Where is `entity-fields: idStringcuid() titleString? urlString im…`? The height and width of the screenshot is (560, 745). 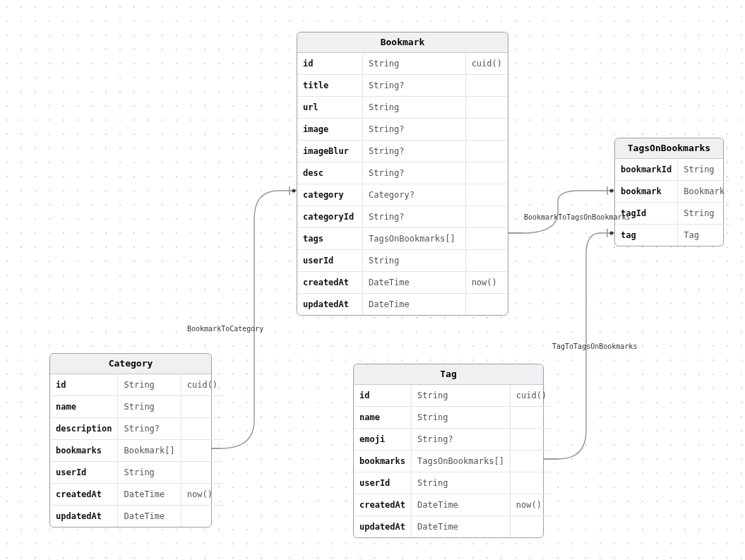
entity-fields: idStringcuid() titleString? urlString im… is located at coordinates (403, 184).